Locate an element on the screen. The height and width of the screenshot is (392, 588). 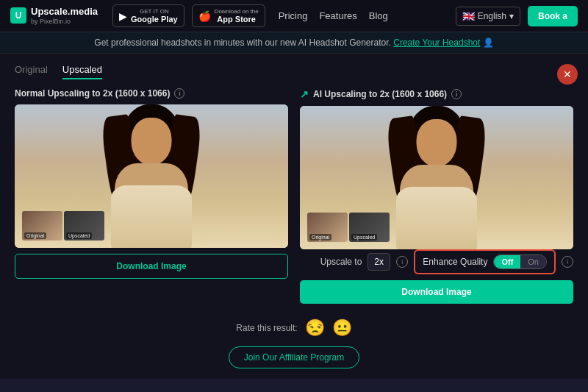
upscale-label: Upscale to is located at coordinates (341, 262).